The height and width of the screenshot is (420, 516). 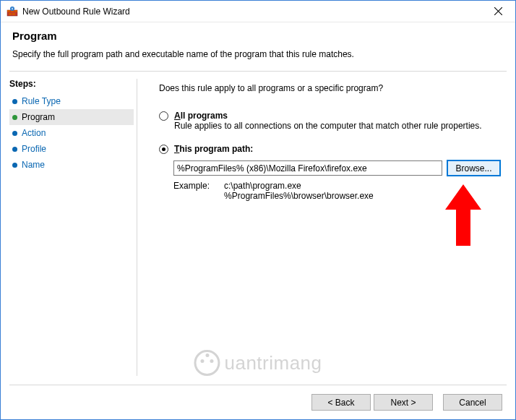 What do you see at coordinates (341, 402) in the screenshot?
I see `back-button: < Back` at bounding box center [341, 402].